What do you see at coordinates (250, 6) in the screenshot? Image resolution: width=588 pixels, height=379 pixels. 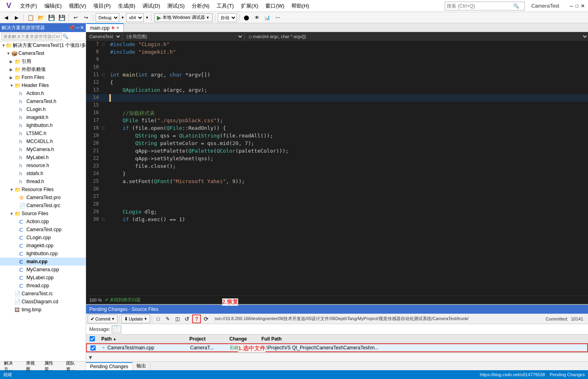 I see `menu-extend: 扩展(X)` at bounding box center [250, 6].